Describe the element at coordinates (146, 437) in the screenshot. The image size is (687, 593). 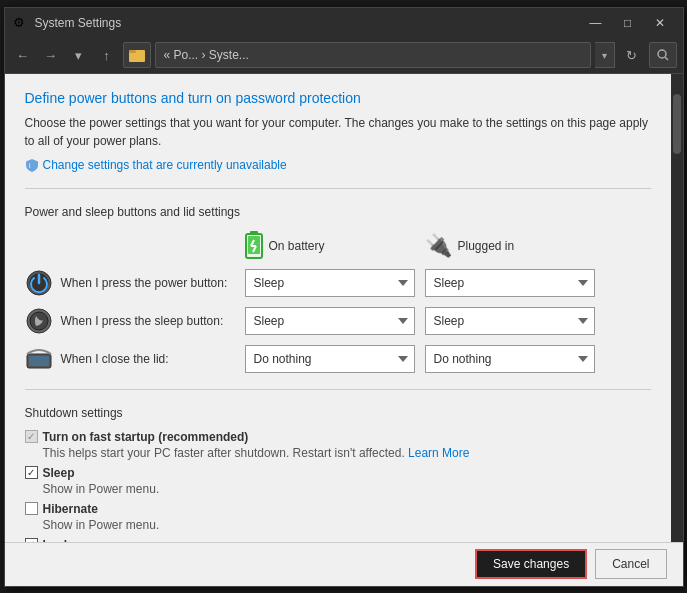
I see `fast-startup-label: Turn on fast startup (recommended)` at that location.